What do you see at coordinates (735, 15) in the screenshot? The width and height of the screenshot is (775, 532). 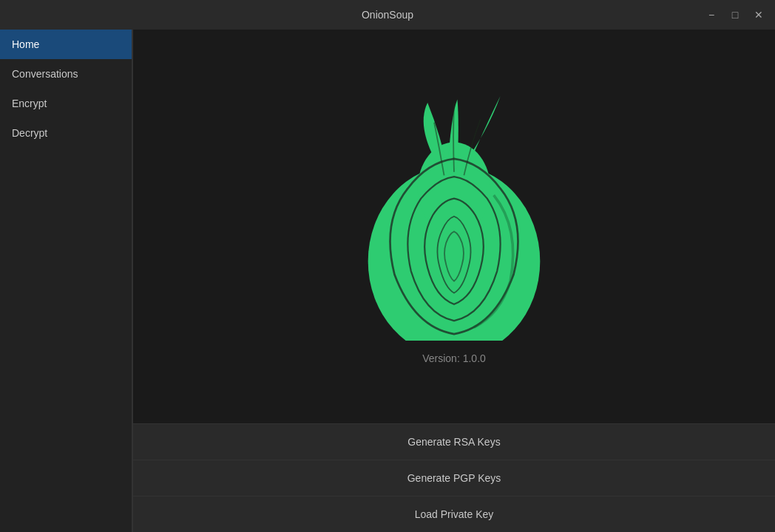 I see `maximize-button: □` at bounding box center [735, 15].